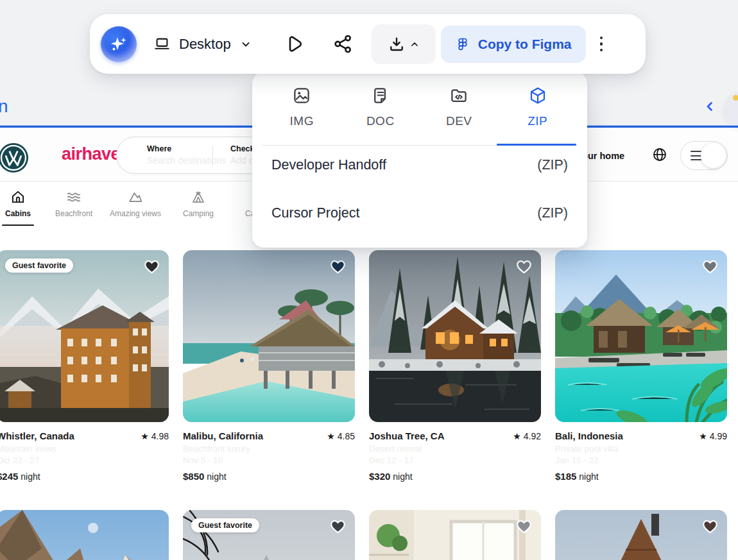 This screenshot has width=738, height=560. Describe the element at coordinates (302, 96) in the screenshot. I see `image-icon` at that location.